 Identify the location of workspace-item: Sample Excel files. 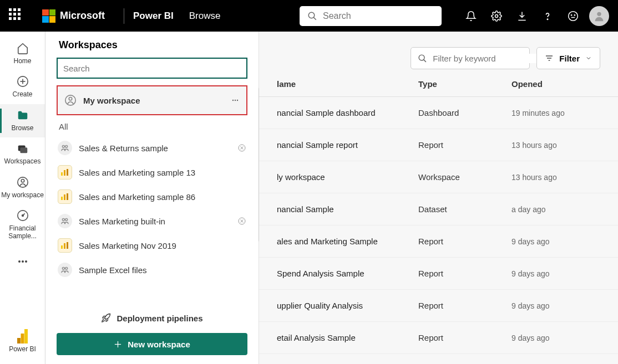
(152, 270).